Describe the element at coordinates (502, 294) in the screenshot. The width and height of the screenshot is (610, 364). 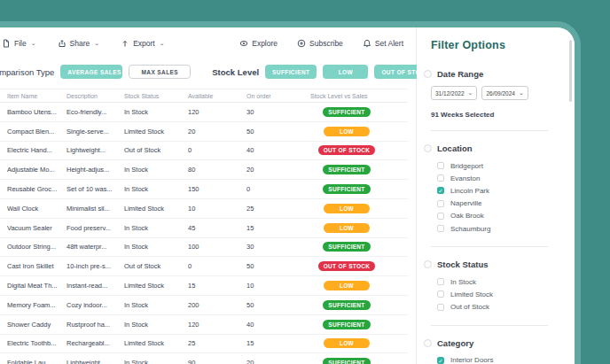
I see `filter-option: Limited Stock` at that location.